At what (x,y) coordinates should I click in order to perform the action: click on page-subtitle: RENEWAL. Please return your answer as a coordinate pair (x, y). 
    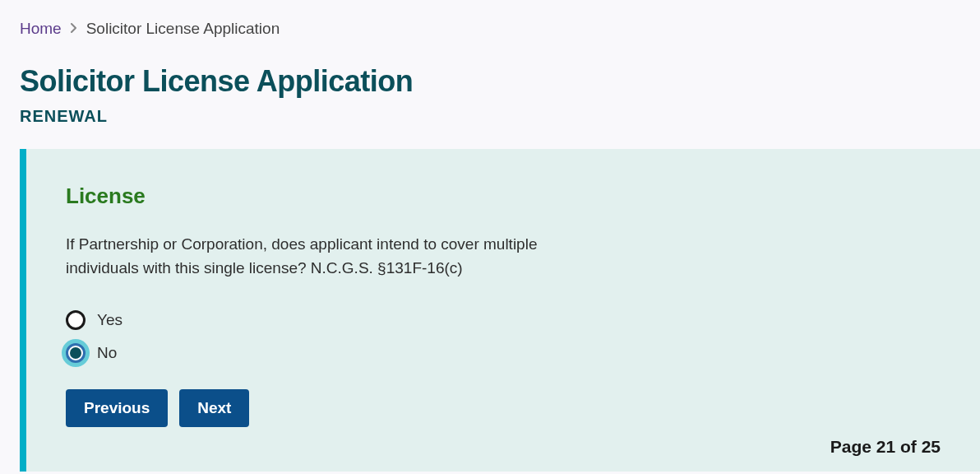
    Looking at the image, I should click on (490, 117).